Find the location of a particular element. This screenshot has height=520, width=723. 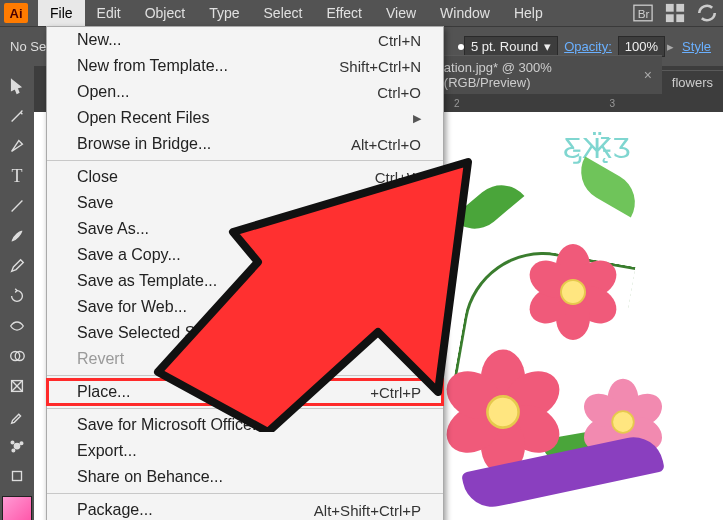

menu-item-save-template: Save as Template... is located at coordinates (245, 281).